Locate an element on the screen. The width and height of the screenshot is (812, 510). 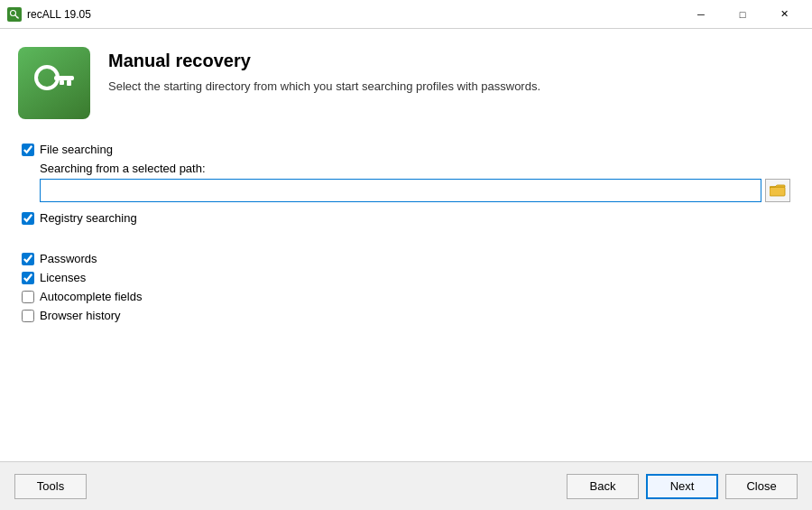
path-section: Searching from a selected path: is located at coordinates (415, 182).